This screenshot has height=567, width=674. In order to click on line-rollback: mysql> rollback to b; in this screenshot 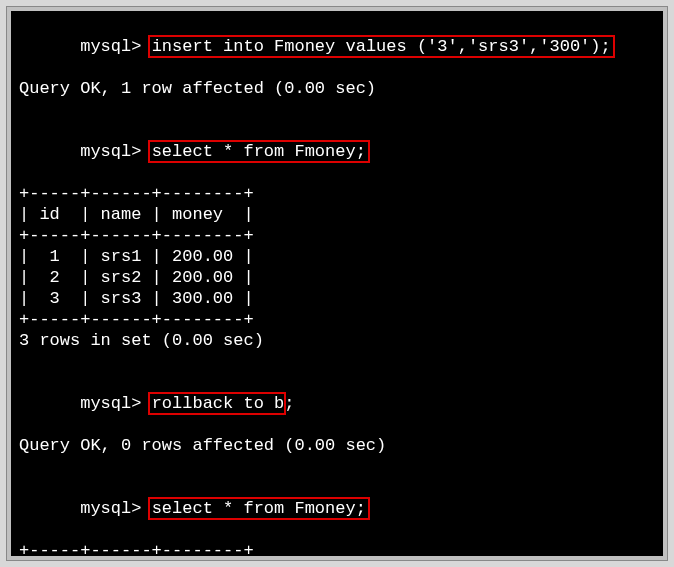, I will do `click(337, 404)`.